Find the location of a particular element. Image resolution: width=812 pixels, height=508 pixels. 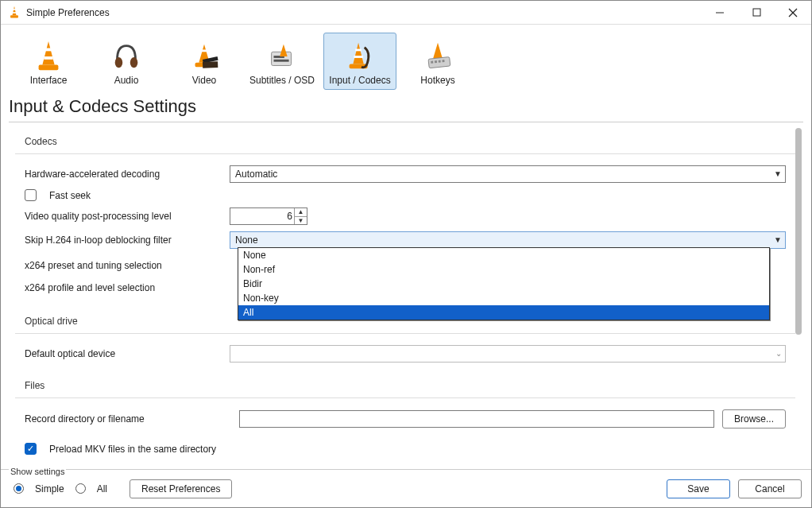

divider is located at coordinates (406, 122).